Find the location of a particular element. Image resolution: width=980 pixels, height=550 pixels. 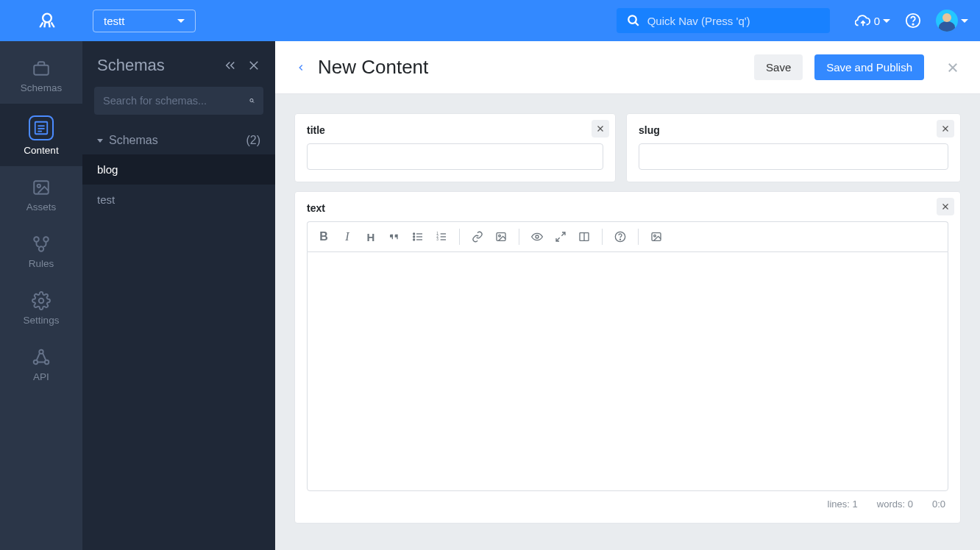

app-selector-label: testt is located at coordinates (114, 21).